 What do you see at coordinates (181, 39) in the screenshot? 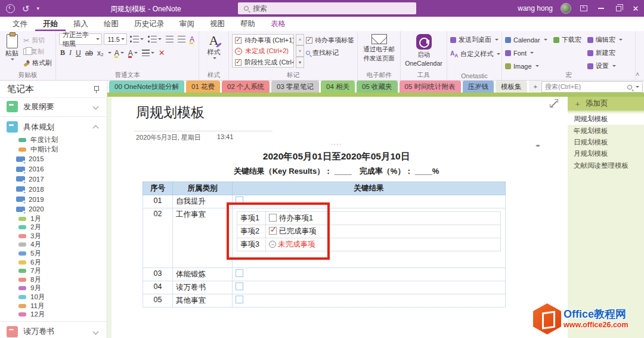
I see `increase-indent-icon` at bounding box center [181, 39].